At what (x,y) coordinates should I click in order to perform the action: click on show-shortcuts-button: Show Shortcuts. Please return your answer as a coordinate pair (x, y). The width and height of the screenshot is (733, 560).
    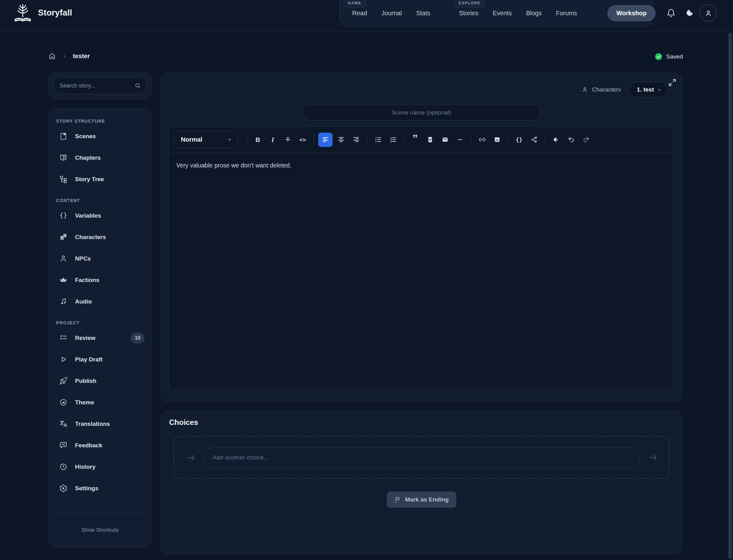
    Looking at the image, I should click on (100, 530).